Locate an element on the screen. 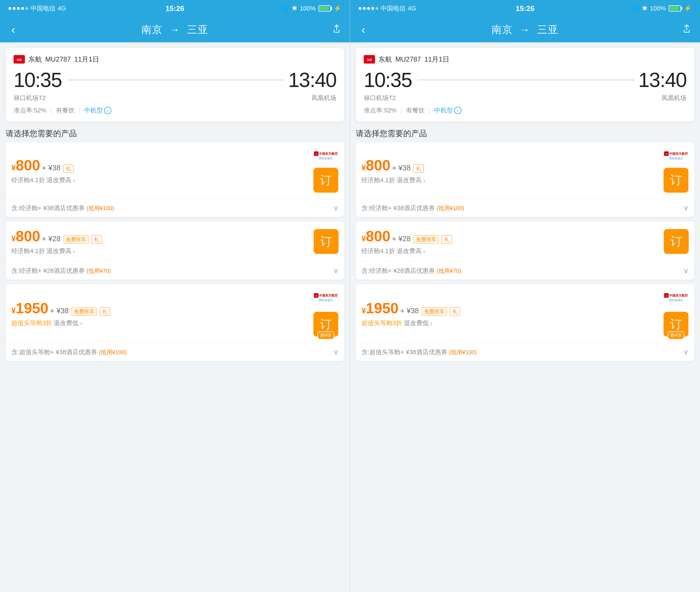  cabin-class: 超值头等舱3折 is located at coordinates (382, 323).